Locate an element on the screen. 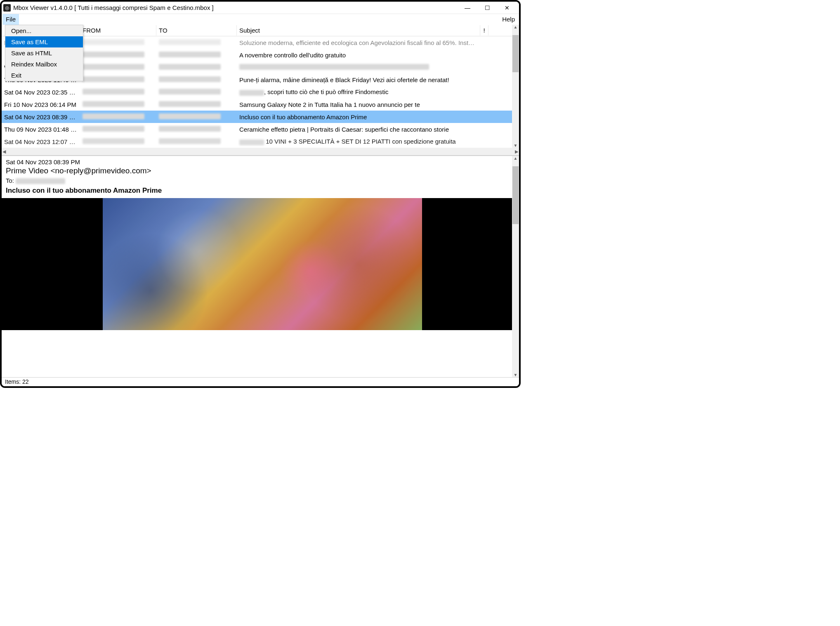 The image size is (840, 626). cell-date: Sat 04 Nov 2023 02:35 PM is located at coordinates (41, 92).